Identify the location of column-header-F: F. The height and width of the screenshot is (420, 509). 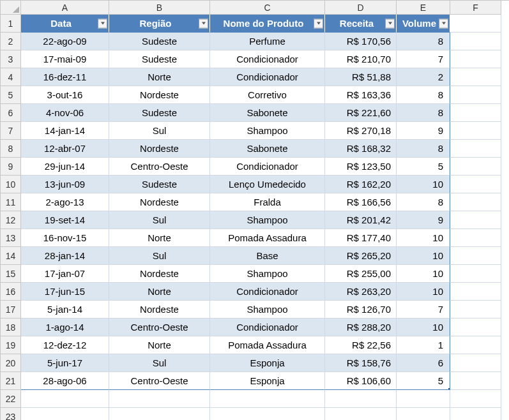
(476, 8).